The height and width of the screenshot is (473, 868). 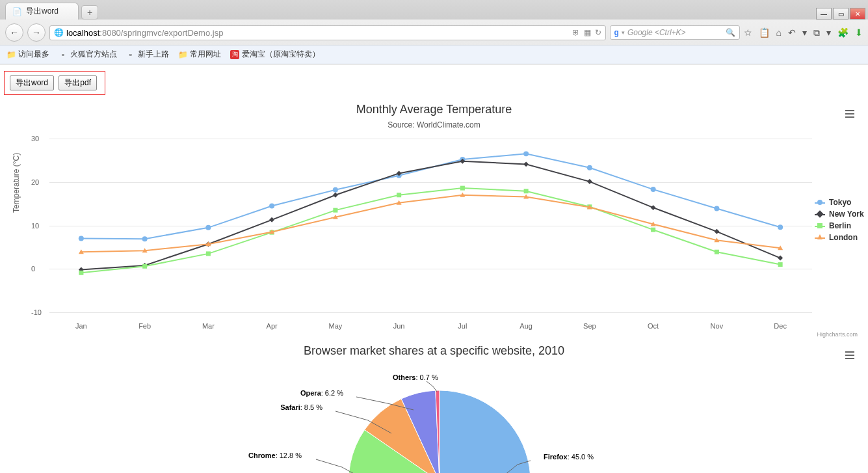 I want to click on pie-label: Opera: 6.2 %, so click(x=322, y=393).